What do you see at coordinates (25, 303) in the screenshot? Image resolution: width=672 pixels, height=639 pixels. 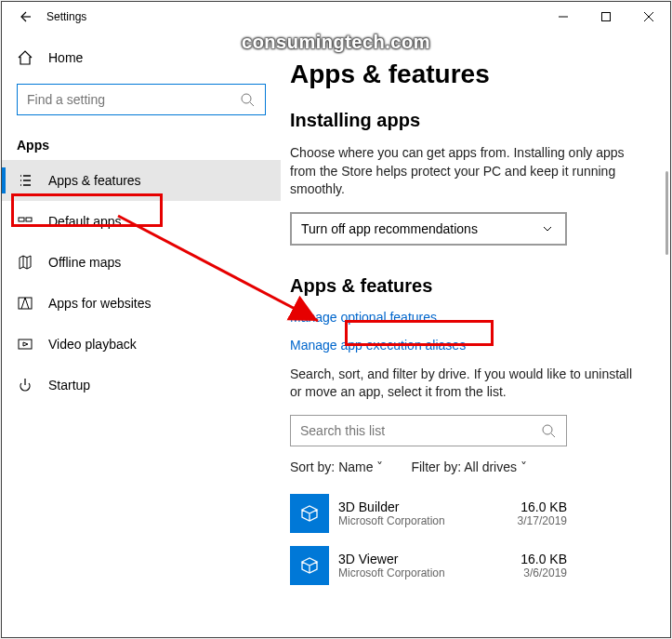 I see `website-icon` at bounding box center [25, 303].